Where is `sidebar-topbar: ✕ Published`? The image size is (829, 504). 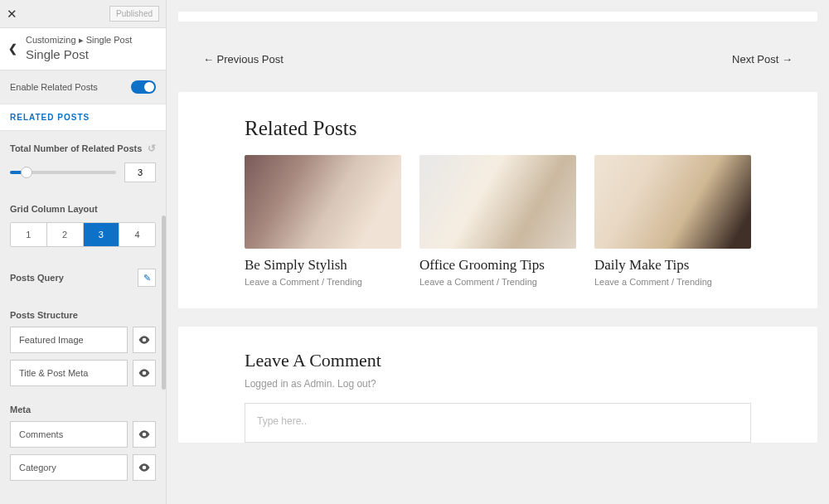
sidebar-topbar: ✕ Published is located at coordinates (83, 14).